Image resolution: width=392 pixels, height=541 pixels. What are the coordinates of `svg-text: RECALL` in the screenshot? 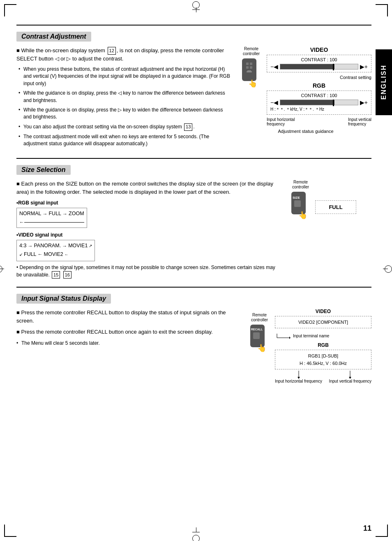 It's located at (257, 329).